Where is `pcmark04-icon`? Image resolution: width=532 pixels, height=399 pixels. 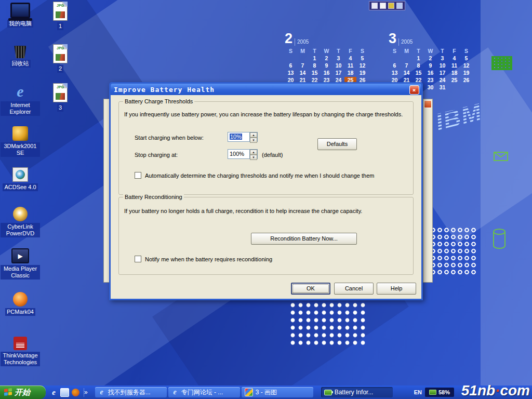
pcmark04-icon is located at coordinates (20, 299).